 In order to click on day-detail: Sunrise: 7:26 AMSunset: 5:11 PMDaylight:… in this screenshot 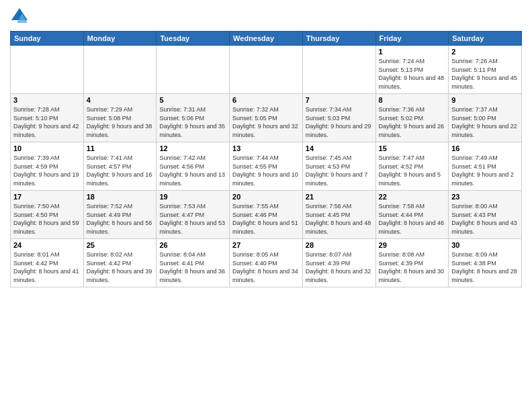, I will do `click(484, 74)`.